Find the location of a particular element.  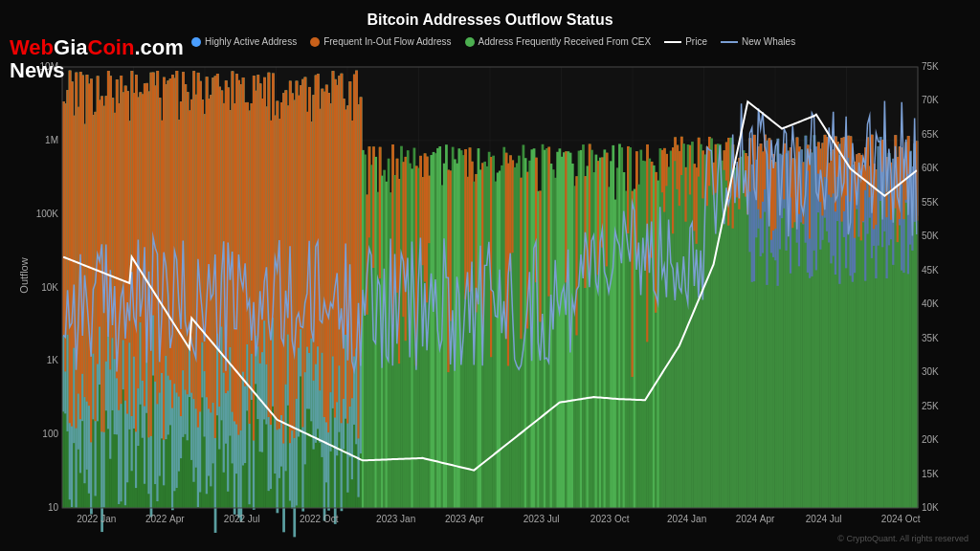

watermark-news: News is located at coordinates (36, 71).